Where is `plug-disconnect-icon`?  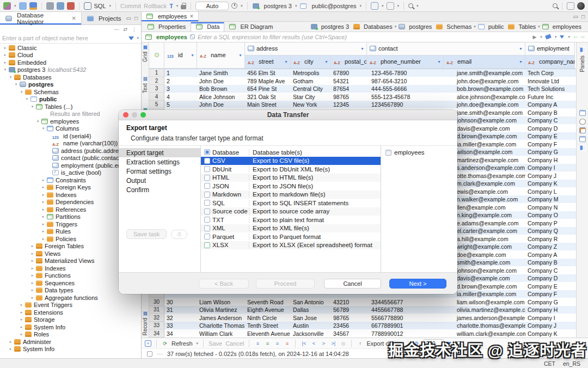
plug-disconnect-icon is located at coordinates (71, 6).